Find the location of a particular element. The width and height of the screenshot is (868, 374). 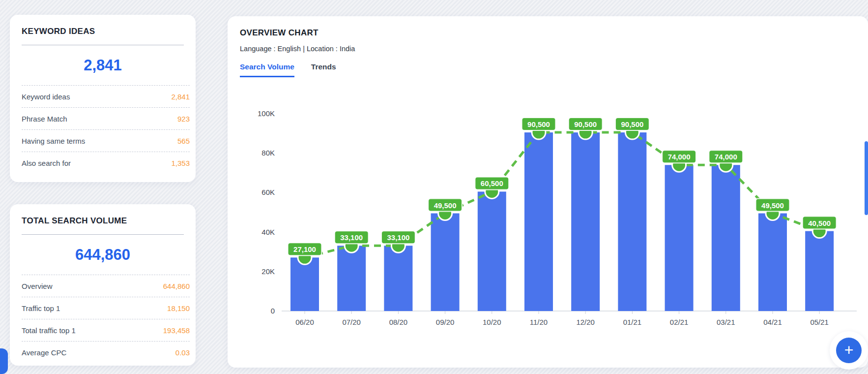

y-axis-tick: 80K is located at coordinates (268, 153).